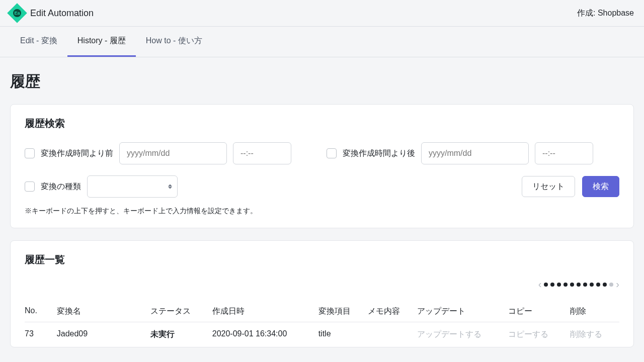  Describe the element at coordinates (102, 42) in the screenshot. I see `tab-history: History - 履歴` at that location.